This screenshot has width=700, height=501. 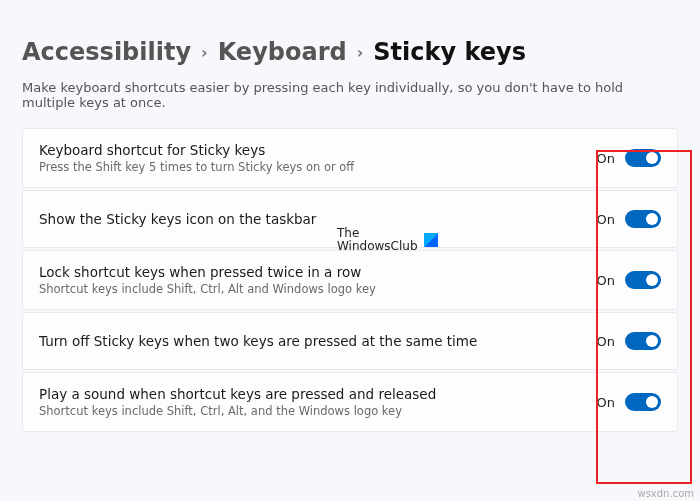 What do you see at coordinates (643, 402) in the screenshot?
I see `toggle-play-sound` at bounding box center [643, 402].